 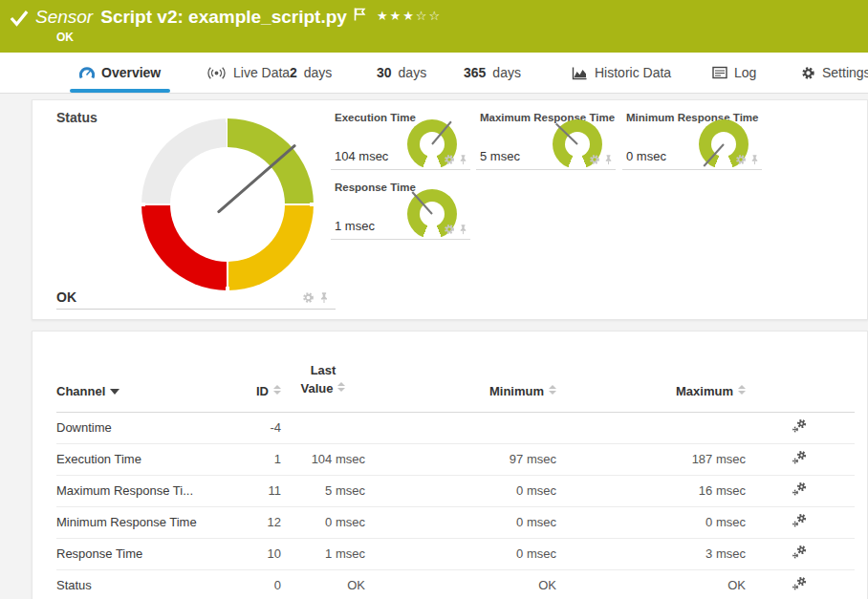 What do you see at coordinates (579, 73) in the screenshot?
I see `historic-data-icon` at bounding box center [579, 73].